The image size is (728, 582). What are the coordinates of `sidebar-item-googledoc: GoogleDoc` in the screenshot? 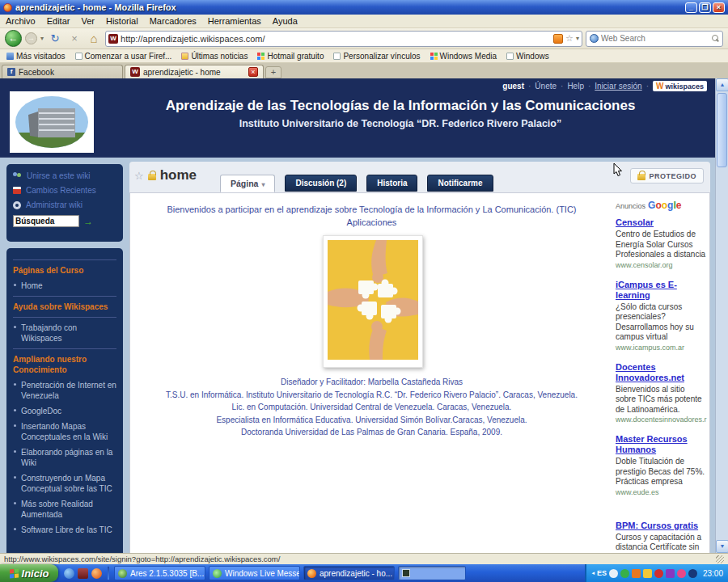 It's located at (65, 411).